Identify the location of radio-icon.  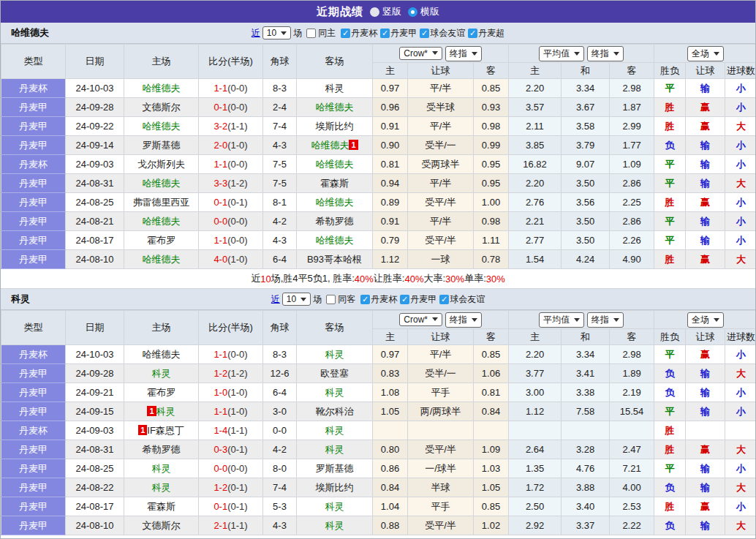
(374, 12).